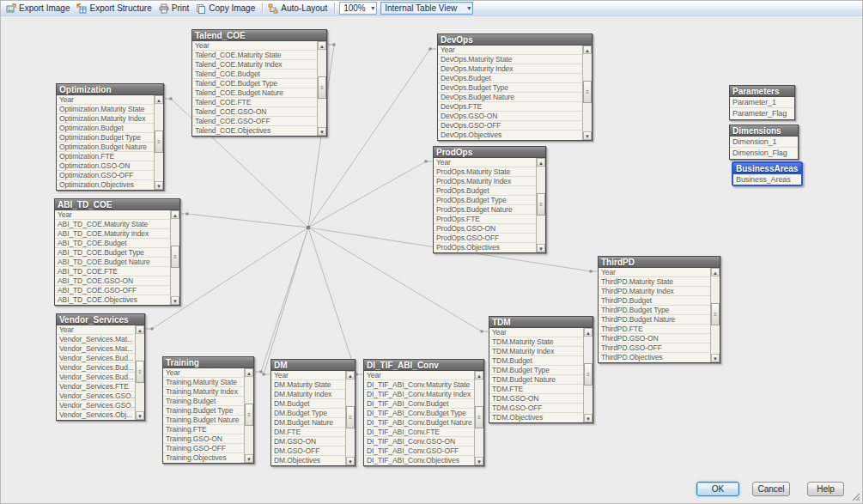 This screenshot has width=863, height=504. Describe the element at coordinates (654, 311) in the screenshot. I see `table-field: ThirdPD.Budget Type` at that location.